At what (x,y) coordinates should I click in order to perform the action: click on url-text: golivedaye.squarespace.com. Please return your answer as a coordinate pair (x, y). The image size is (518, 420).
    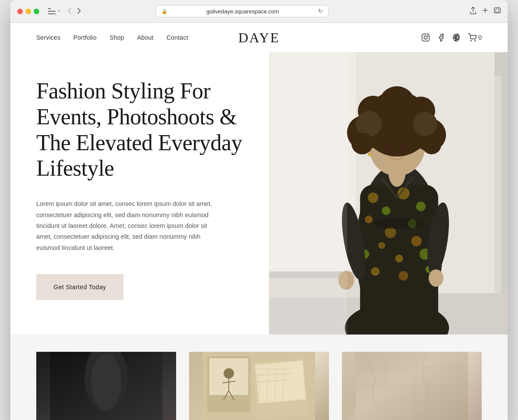
    Looking at the image, I should click on (243, 11).